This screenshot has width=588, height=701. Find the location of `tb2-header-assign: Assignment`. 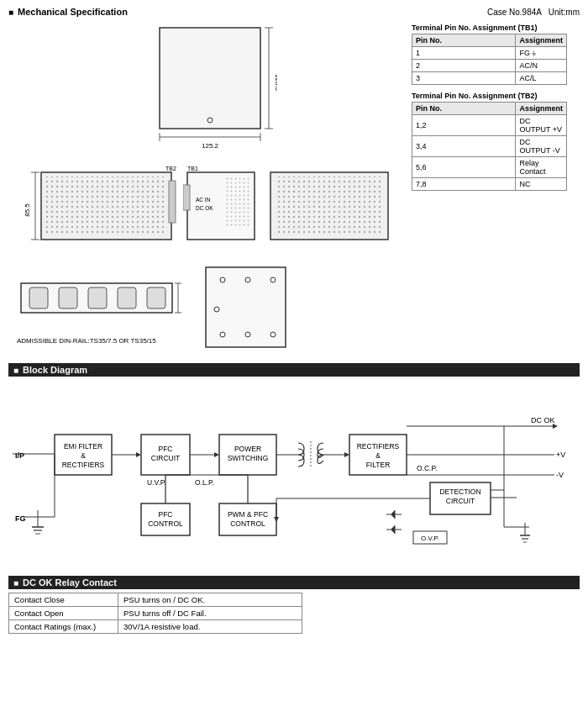

tb2-header-assign: Assignment is located at coordinates (541, 109).